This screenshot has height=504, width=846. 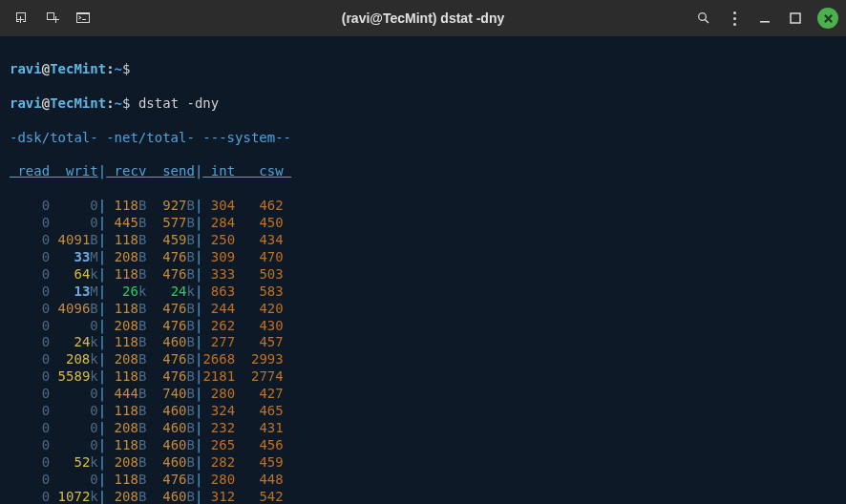 I want to click on prompt-line-empty: ravi@TecMint:~$, so click(x=423, y=70).